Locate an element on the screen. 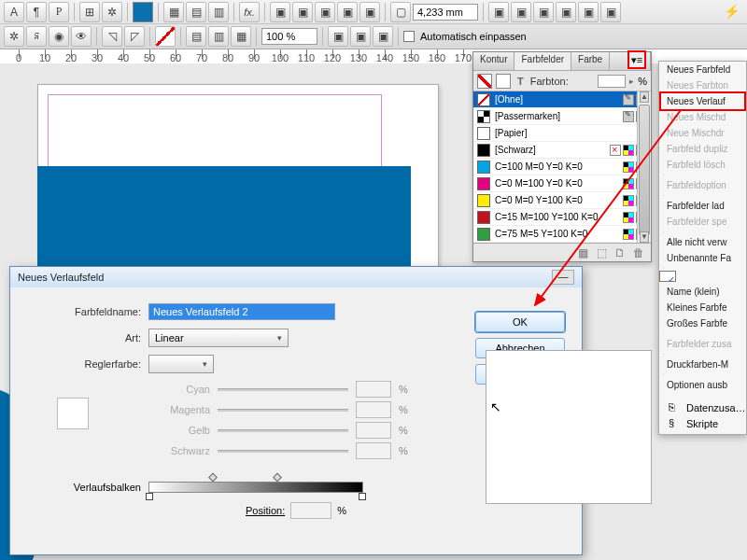 This screenshot has width=747, height=560. tool-sphere: ◉ is located at coordinates (59, 36).